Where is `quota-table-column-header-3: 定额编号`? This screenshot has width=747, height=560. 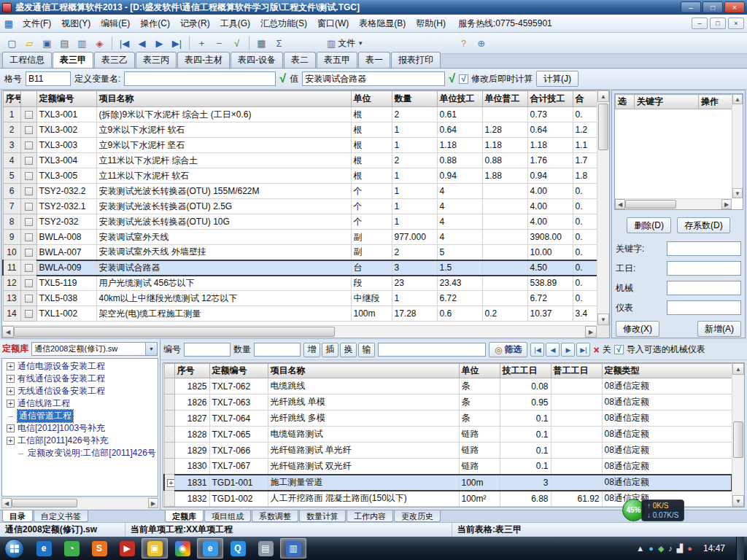
quota-table-column-header-3: 定额编号 is located at coordinates (239, 371).